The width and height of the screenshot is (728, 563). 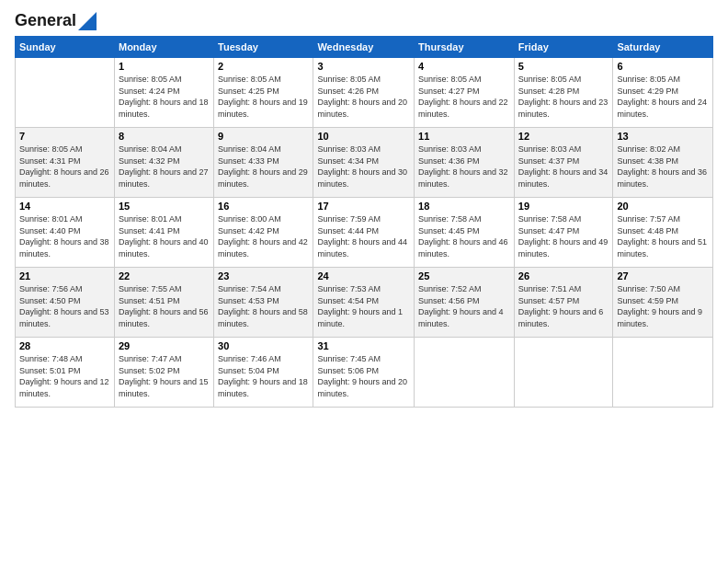 What do you see at coordinates (464, 236) in the screenshot?
I see `day-info: Sunrise: 7:58 AMSunset: 4:45 PMDaylight:…` at bounding box center [464, 236].